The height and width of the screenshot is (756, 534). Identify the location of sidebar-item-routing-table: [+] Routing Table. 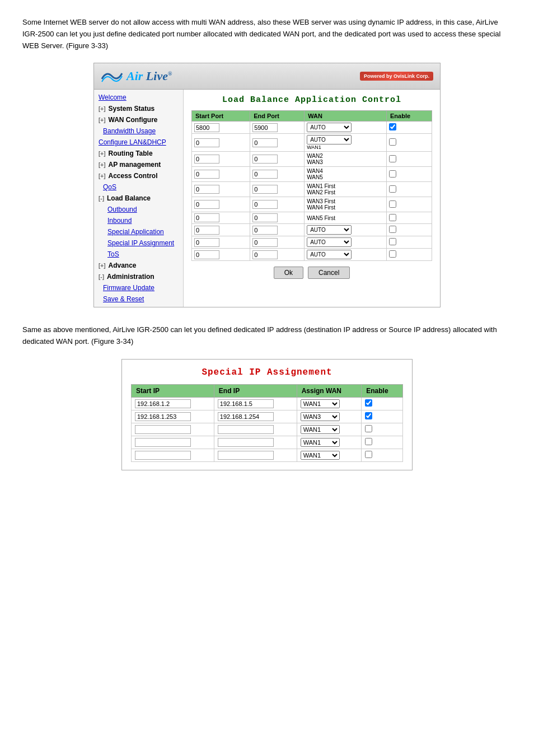
(139, 153).